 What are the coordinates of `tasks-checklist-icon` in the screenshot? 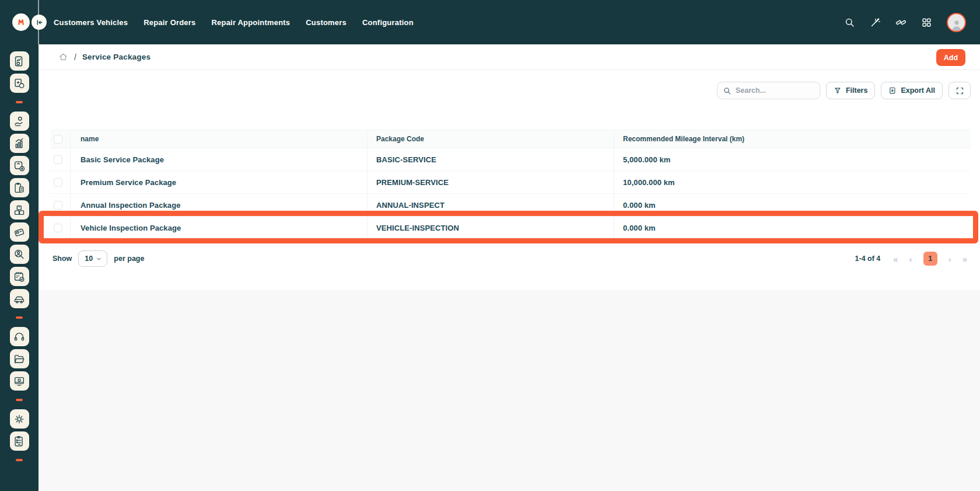 It's located at (20, 441).